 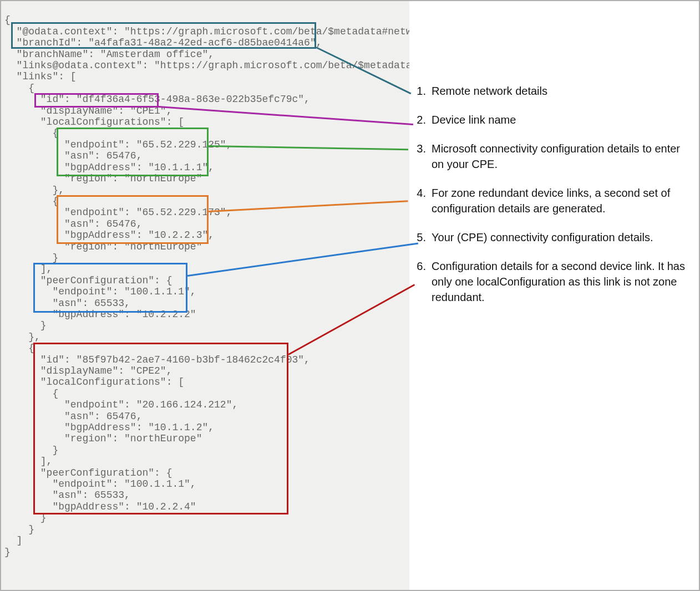 I want to click on legend-item-1: 1. Remote network details, so click(x=550, y=91).